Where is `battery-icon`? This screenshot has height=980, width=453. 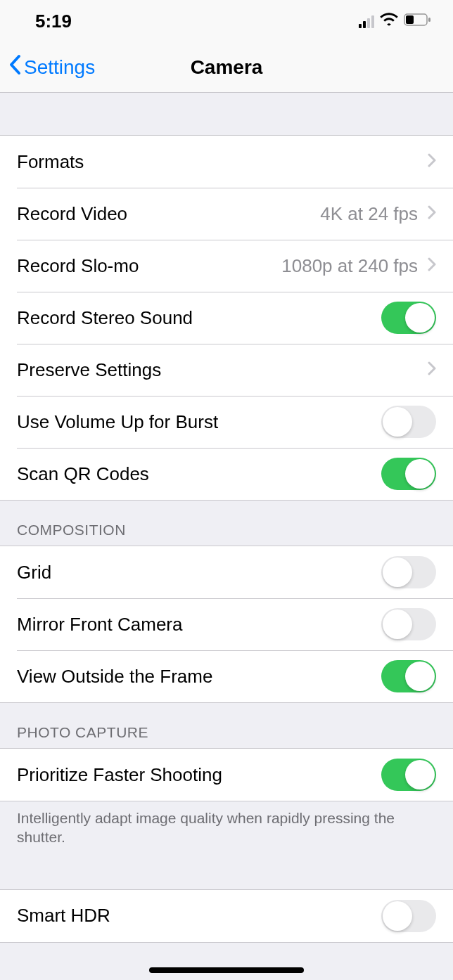
battery-icon is located at coordinates (418, 21).